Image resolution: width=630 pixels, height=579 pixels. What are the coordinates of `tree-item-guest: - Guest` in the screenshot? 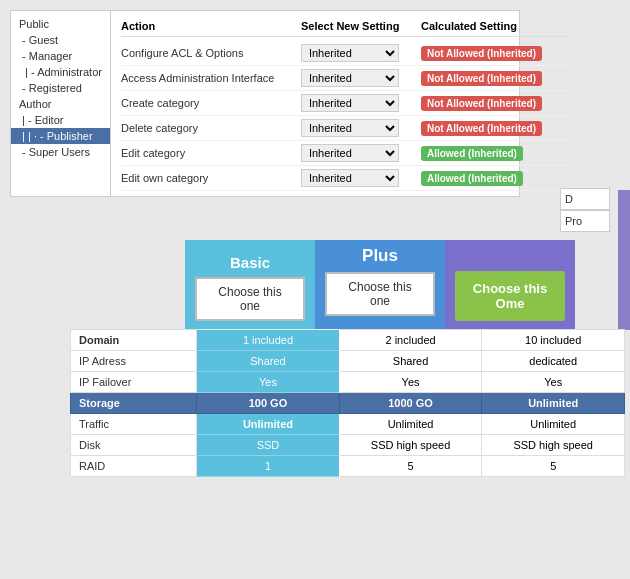 It's located at (60, 40).